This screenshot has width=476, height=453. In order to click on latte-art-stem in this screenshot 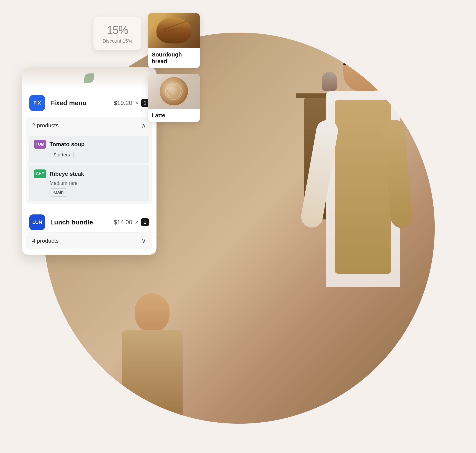, I will do `click(172, 91)`.